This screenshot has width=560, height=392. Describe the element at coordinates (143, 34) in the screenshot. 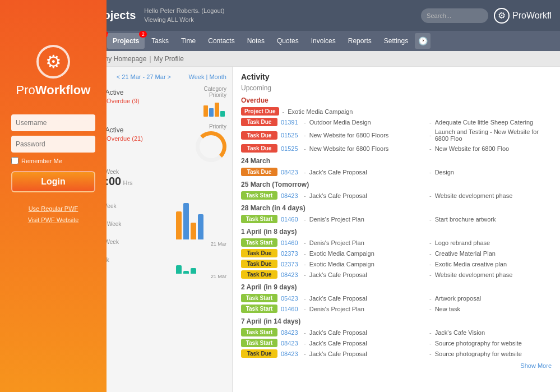

I see `projects-count-badge: 2` at that location.